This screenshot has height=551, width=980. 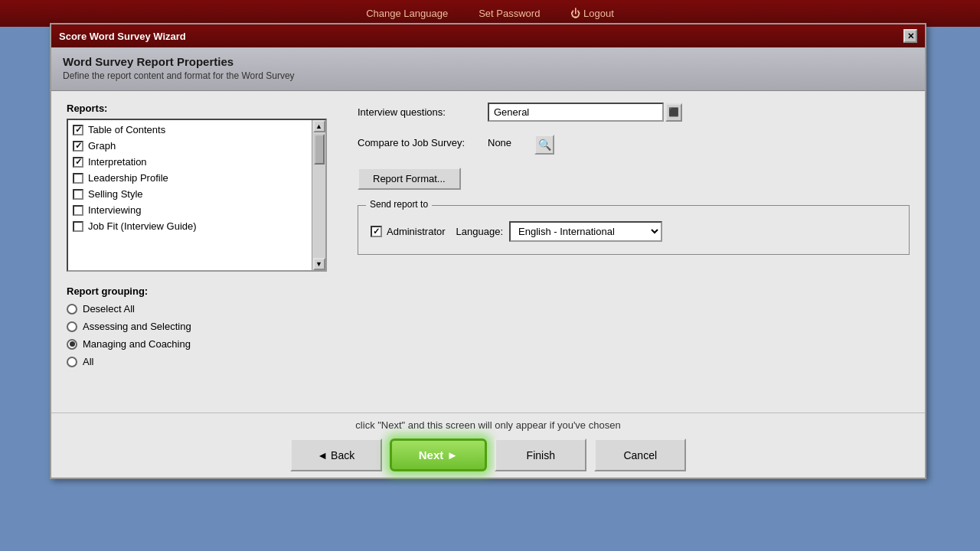 I want to click on list-item: Table of Contents, so click(x=190, y=130).